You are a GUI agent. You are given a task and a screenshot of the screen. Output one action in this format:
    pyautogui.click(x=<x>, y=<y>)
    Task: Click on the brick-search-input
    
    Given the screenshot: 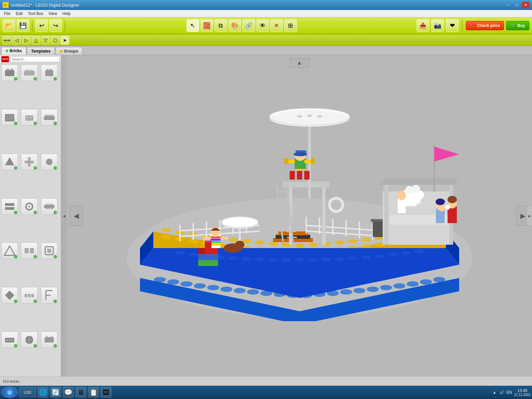 What is the action you would take?
    pyautogui.click(x=35, y=59)
    